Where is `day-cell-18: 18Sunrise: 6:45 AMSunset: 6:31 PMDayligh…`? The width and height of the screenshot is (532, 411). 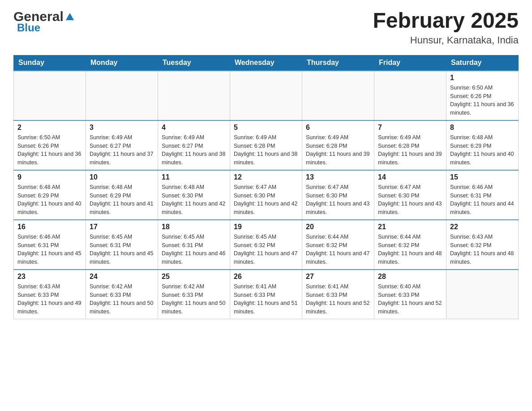 day-cell-18: 18Sunrise: 6:45 AMSunset: 6:31 PMDayligh… is located at coordinates (194, 244).